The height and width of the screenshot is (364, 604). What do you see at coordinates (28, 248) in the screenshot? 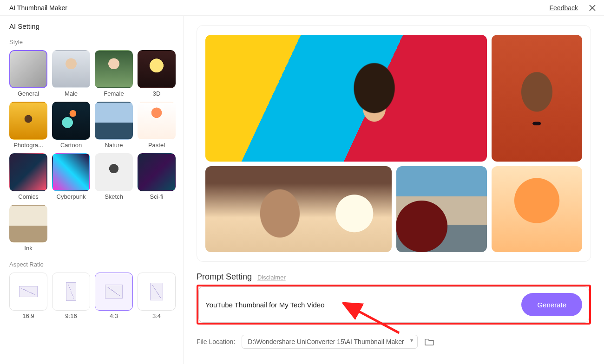
I see `style-caption: Ink` at bounding box center [28, 248].